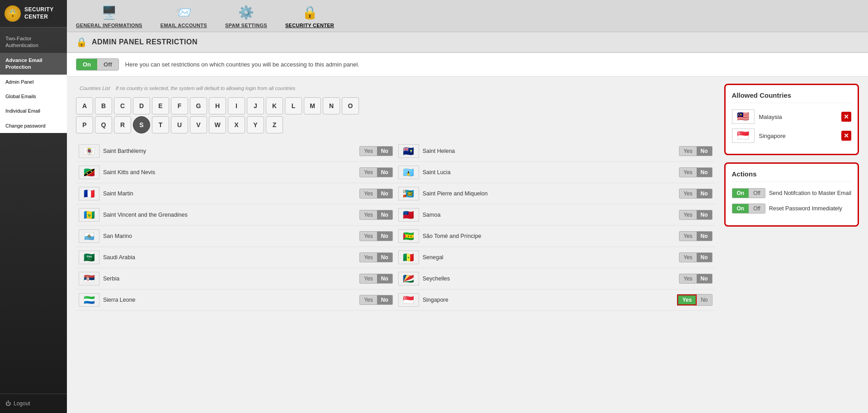 This screenshot has height=413, width=868. What do you see at coordinates (792, 119) in the screenshot?
I see `allowed-countries-panel: Allowed Countries 🇲🇾Malaysia✕🇸🇬Singapore…` at bounding box center [792, 119].